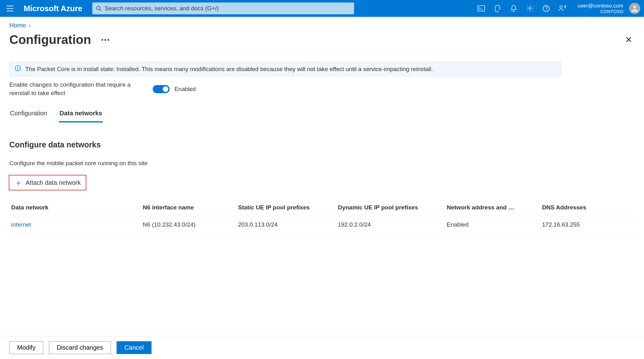 The height and width of the screenshot is (359, 644). Describe the element at coordinates (562, 8) in the screenshot. I see `feedback-icon` at that location.